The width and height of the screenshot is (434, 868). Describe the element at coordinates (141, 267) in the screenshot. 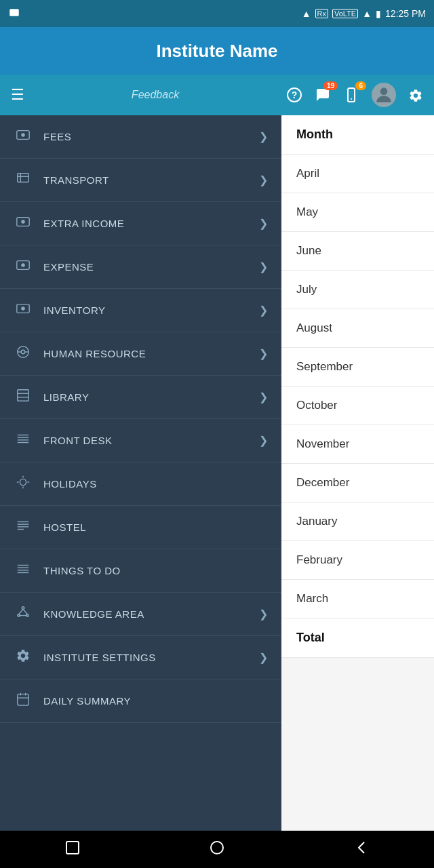

I see `sidebar-item-expense: EXPENSE ❯` at that location.